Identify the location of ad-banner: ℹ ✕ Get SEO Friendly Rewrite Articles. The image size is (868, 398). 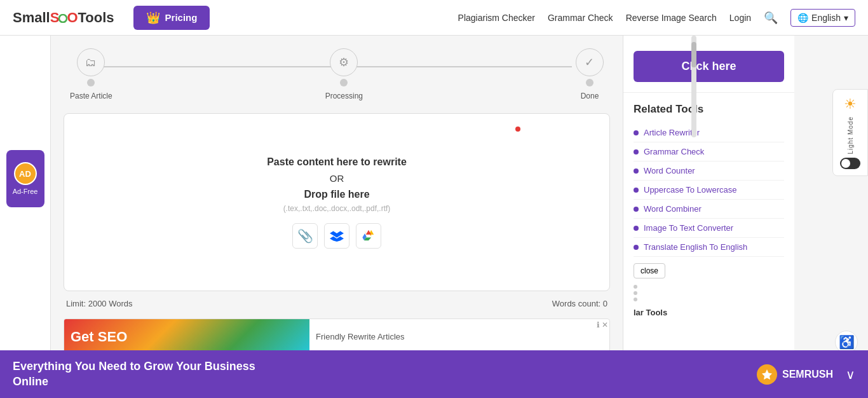
(337, 337).